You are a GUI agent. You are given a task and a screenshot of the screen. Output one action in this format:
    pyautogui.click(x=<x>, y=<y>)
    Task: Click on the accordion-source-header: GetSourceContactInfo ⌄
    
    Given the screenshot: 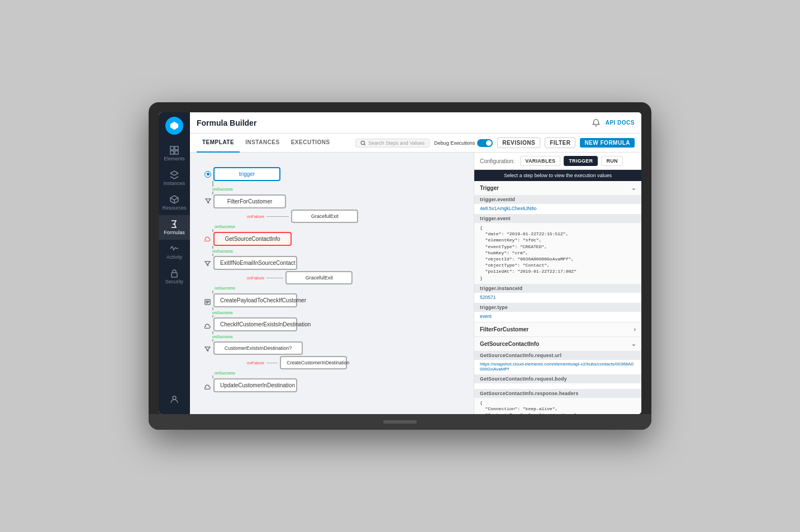 What is the action you would take?
    pyautogui.click(x=558, y=344)
    